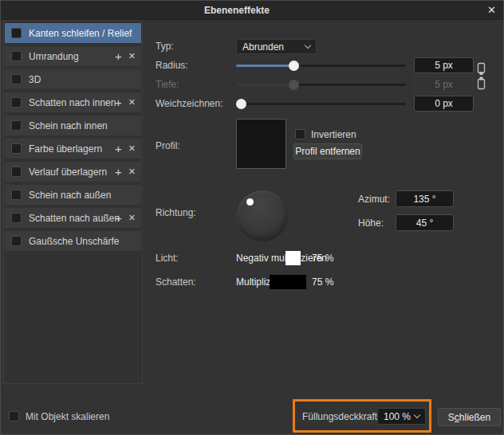  What do you see at coordinates (73, 172) in the screenshot?
I see `effect-list-item: Verlauf überlagern + ✕` at bounding box center [73, 172].